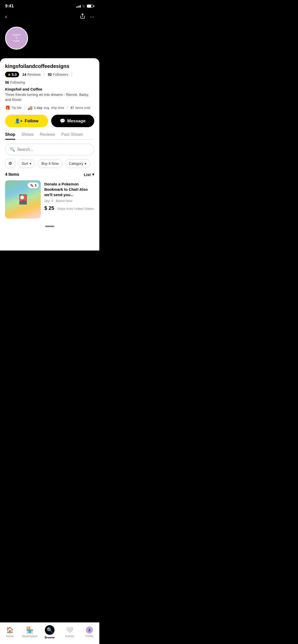  Describe the element at coordinates (84, 6) in the screenshot. I see `wifi-icon: ☉` at that location.